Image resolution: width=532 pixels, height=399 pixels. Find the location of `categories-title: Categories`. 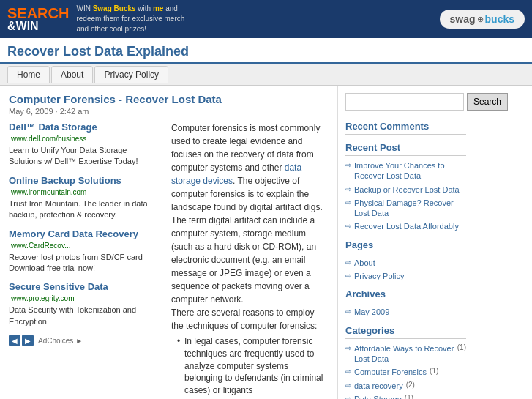

categories-title: Categories is located at coordinates (405, 332).